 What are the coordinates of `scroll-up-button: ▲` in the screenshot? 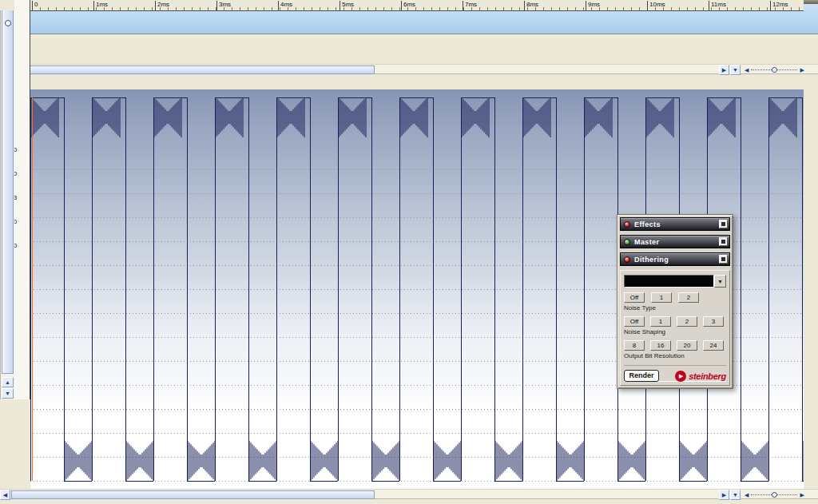 It's located at (8, 382).